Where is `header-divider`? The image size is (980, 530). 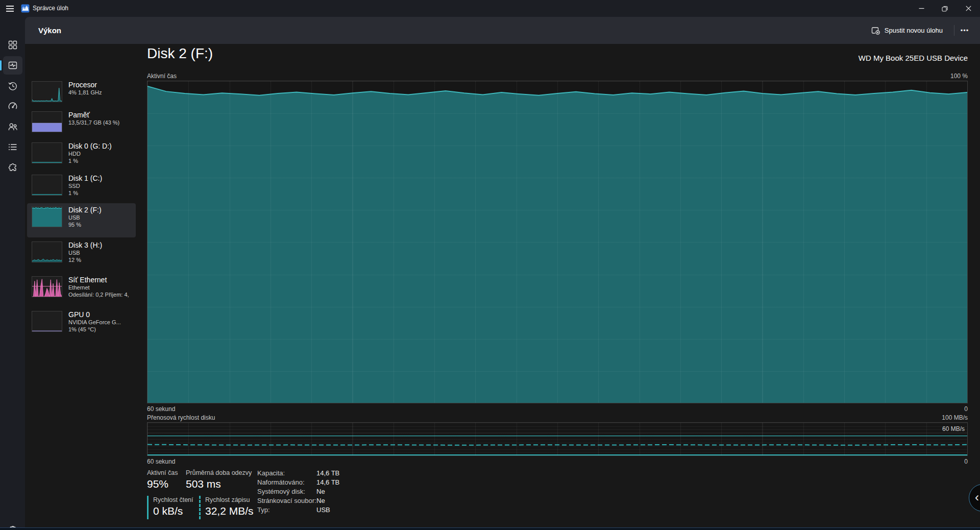
header-divider is located at coordinates (954, 31).